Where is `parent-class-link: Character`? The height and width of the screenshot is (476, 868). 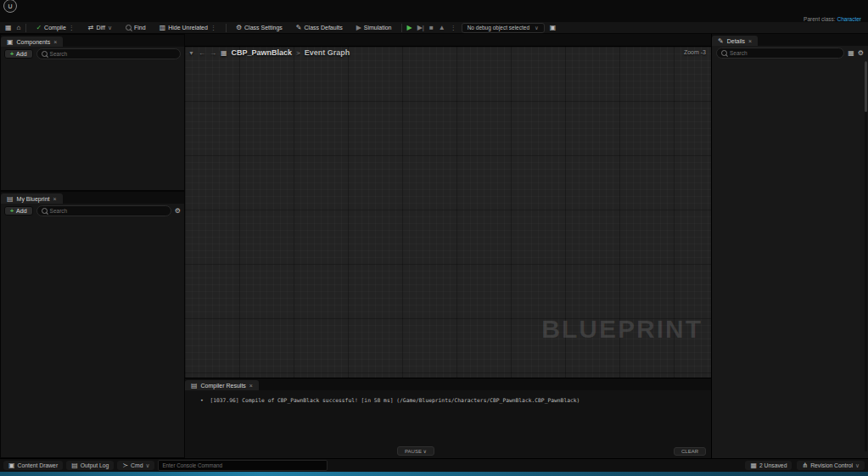 parent-class-link: Character is located at coordinates (848, 19).